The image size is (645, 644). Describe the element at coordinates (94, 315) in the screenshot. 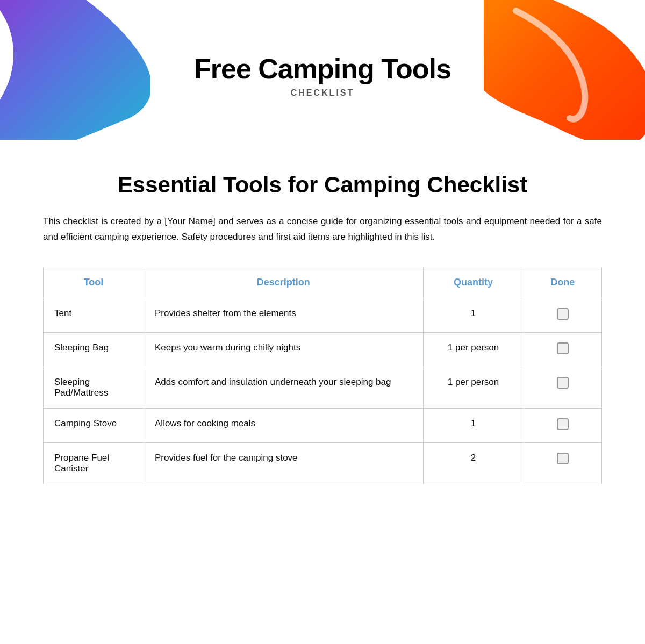

I see `cell-tool: Tent` at that location.